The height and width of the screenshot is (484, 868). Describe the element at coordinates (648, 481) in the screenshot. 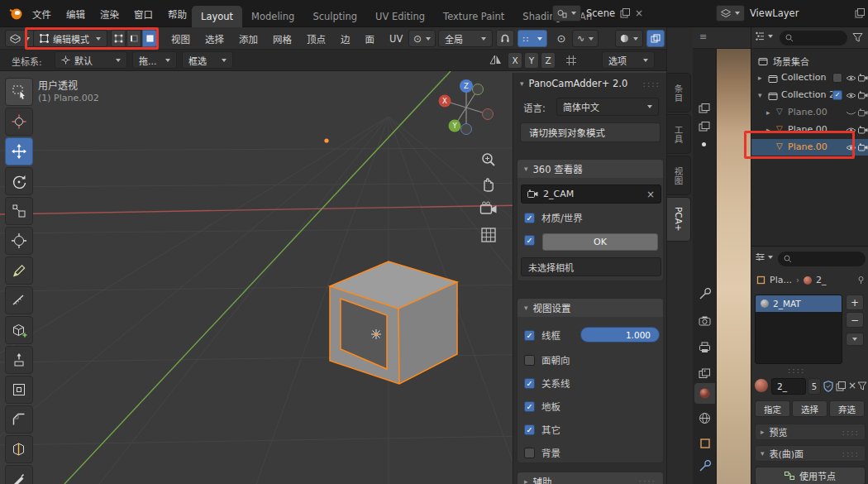

I see `aux-grip: ::::` at that location.